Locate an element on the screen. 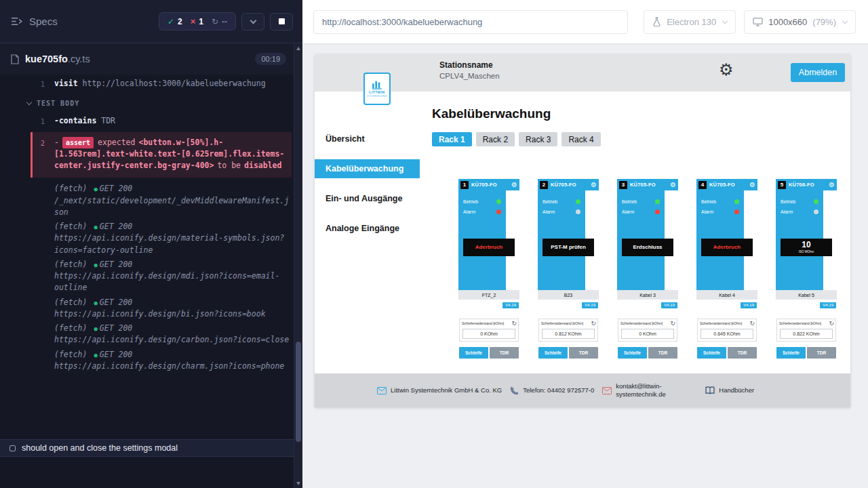 Image resolution: width=868 pixels, height=488 pixels. footer-email: kontakt@littwin-systemtechnik.de is located at coordinates (650, 390).